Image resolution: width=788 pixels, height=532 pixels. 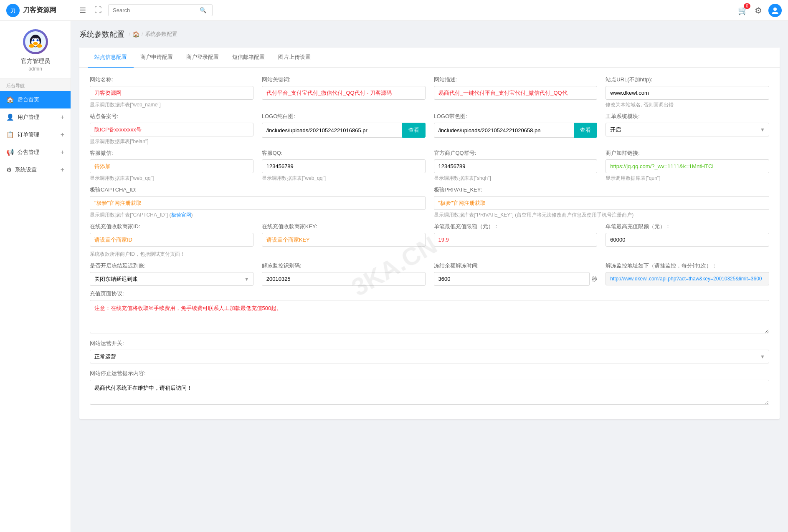 I want to click on settings-button: ⚙, so click(x=758, y=10).